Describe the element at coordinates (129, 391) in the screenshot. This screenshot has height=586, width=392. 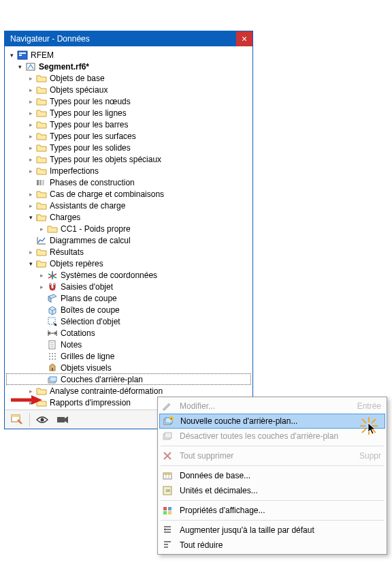
I see `tree-item: ▸ Analyse contrainte-déformation` at that location.